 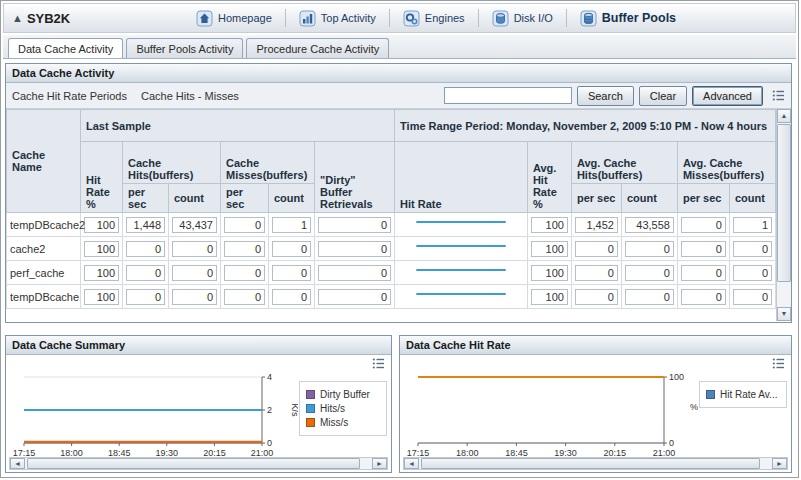 What do you see at coordinates (292, 297) in the screenshot?
I see `cell-miss-count: 0` at bounding box center [292, 297].